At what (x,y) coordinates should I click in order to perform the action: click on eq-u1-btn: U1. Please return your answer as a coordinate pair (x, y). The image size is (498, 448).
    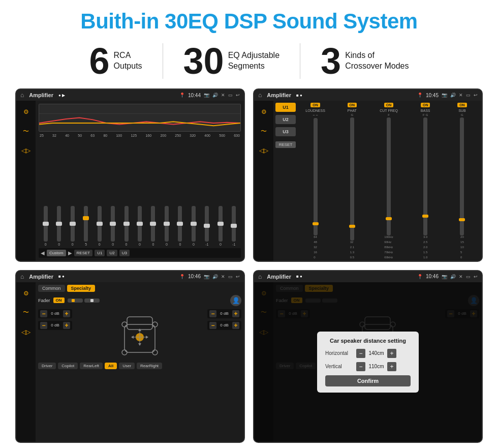
    Looking at the image, I should click on (100, 253).